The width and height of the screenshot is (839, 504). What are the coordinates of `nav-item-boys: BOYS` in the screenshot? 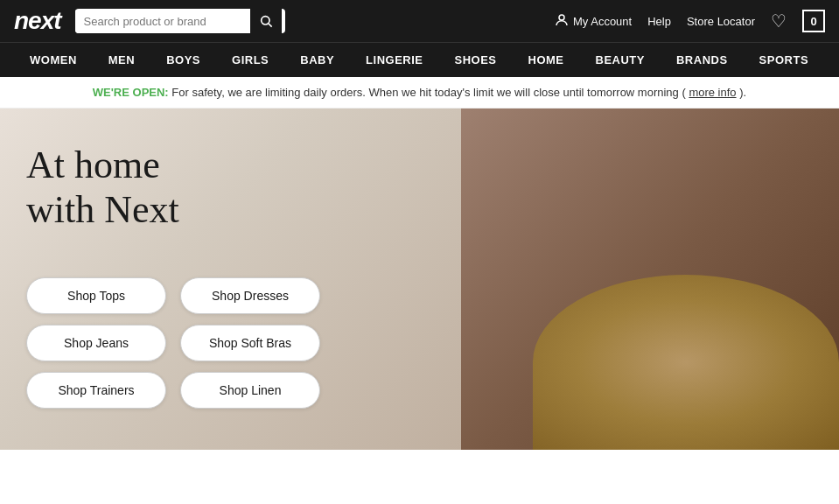 It's located at (184, 60).